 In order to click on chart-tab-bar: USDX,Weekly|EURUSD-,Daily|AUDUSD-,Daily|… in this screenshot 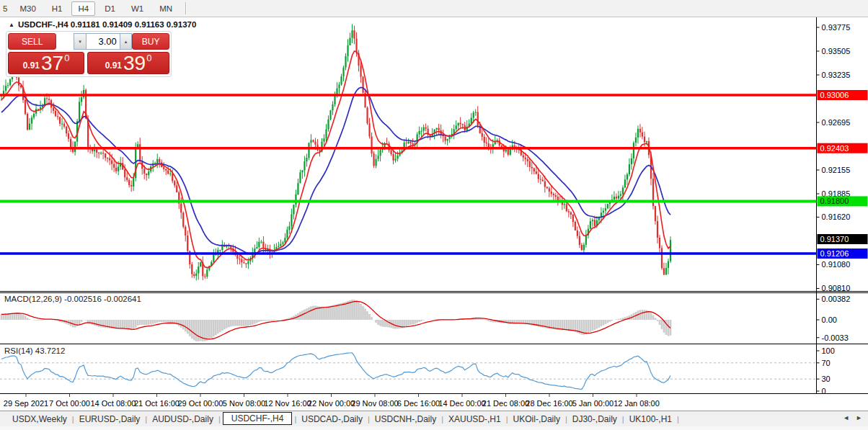, I will do `click(434, 418)`.